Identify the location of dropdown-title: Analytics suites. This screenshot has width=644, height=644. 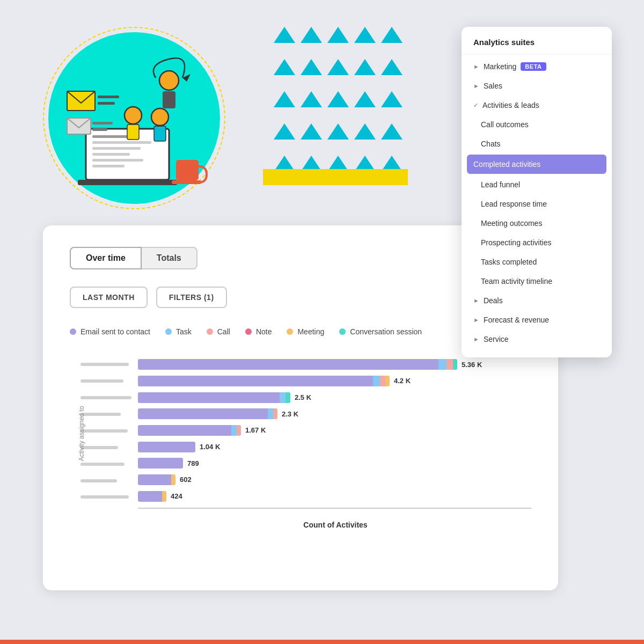
(537, 46).